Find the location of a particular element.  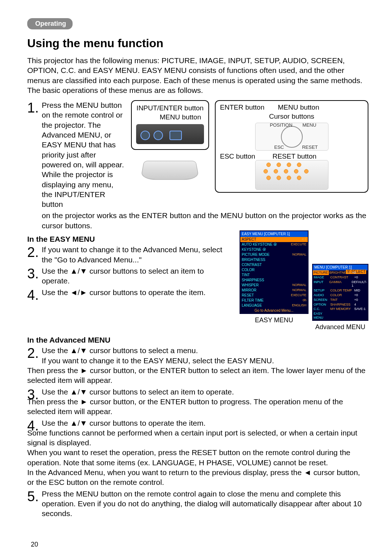

adv-step3a: Use the ▲/▼ cursor buttons to select an … is located at coordinates (205, 392).